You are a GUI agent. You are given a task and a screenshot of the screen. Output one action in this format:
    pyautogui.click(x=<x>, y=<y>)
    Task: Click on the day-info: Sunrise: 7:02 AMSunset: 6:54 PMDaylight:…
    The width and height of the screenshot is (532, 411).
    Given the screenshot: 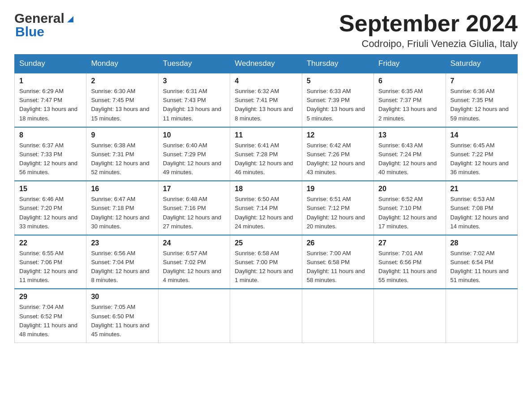 What is the action you would take?
    pyautogui.click(x=482, y=267)
    